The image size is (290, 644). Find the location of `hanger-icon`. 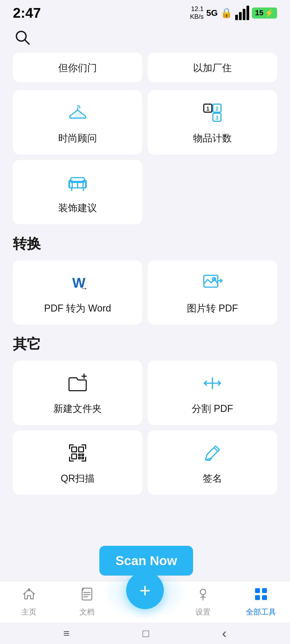

hanger-icon is located at coordinates (78, 114).